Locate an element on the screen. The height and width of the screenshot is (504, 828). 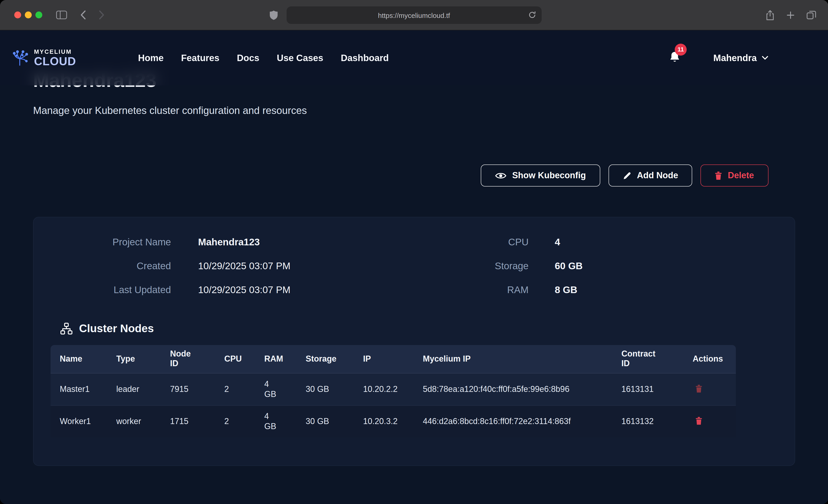
info-value-cpu: 4 is located at coordinates (661, 242).